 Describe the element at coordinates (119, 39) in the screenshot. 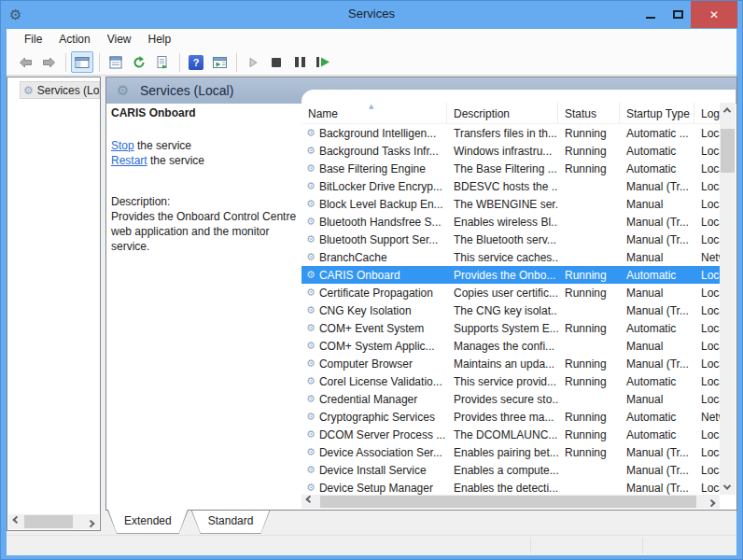

I see `menu-view: View` at that location.